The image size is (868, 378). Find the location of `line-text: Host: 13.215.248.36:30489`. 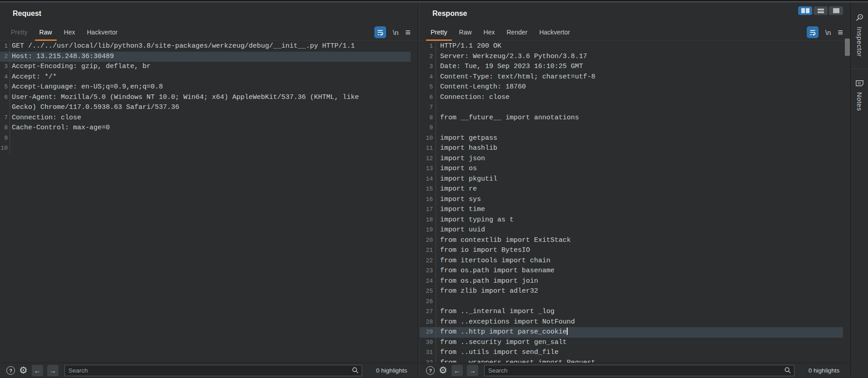

line-text: Host: 13.215.248.36:30489 is located at coordinates (62, 57).